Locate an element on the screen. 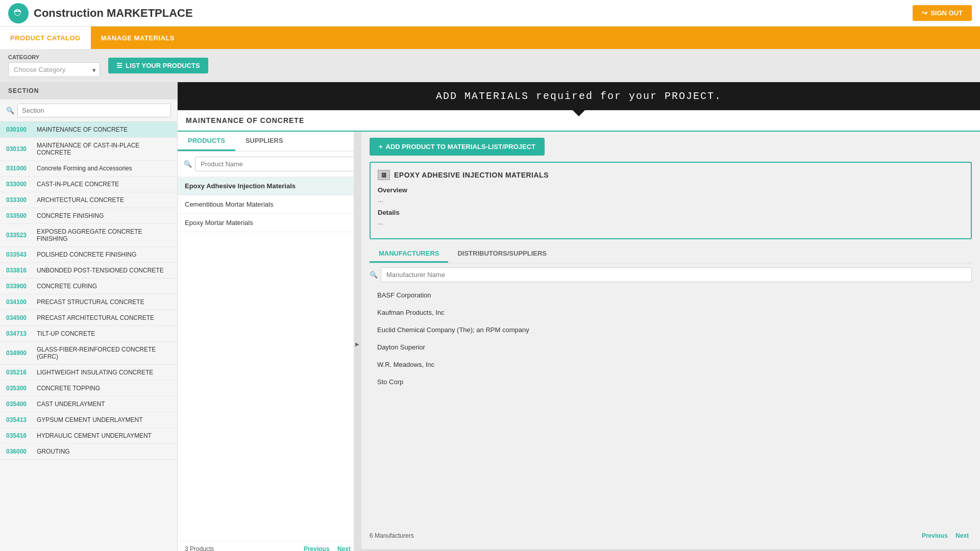 Image resolution: width=980 pixels, height=551 pixels. product-image-icon: 🖼 is located at coordinates (384, 175).